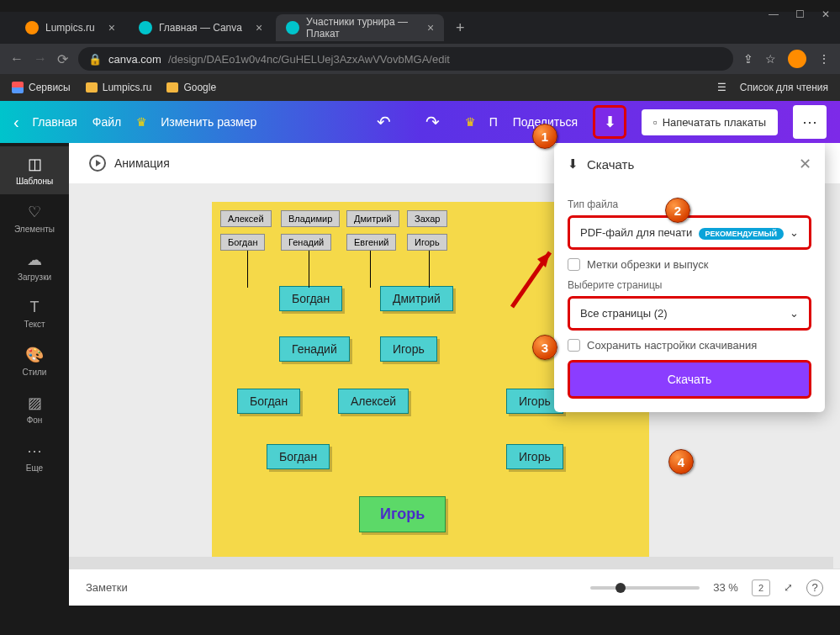 The image size is (840, 635). I want to click on sidebar-background: ▨Фон, so click(34, 409).